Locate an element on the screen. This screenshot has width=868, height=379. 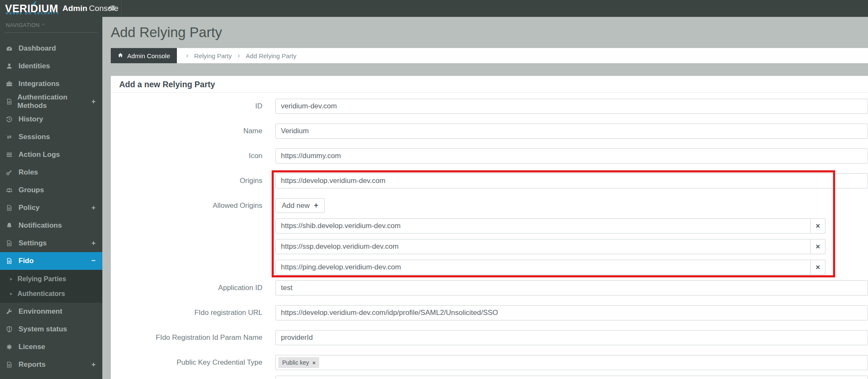
user-icon is located at coordinates (12, 66).